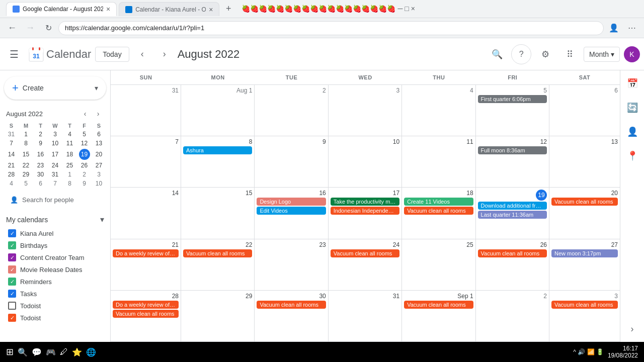 This screenshot has height=362, width=644. What do you see at coordinates (439, 111) in the screenshot?
I see `cal-cell-0-4: 4` at bounding box center [439, 111].